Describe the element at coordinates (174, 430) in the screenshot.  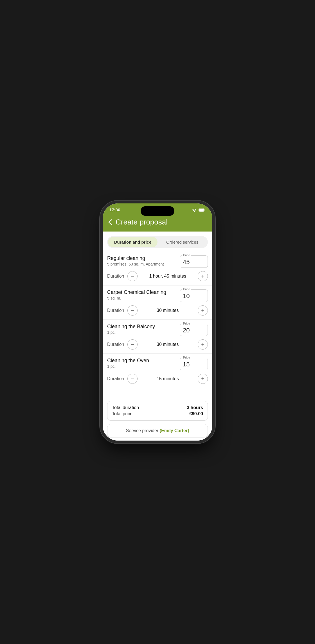
I see `provider-name: (Emily Carter)` at that location.